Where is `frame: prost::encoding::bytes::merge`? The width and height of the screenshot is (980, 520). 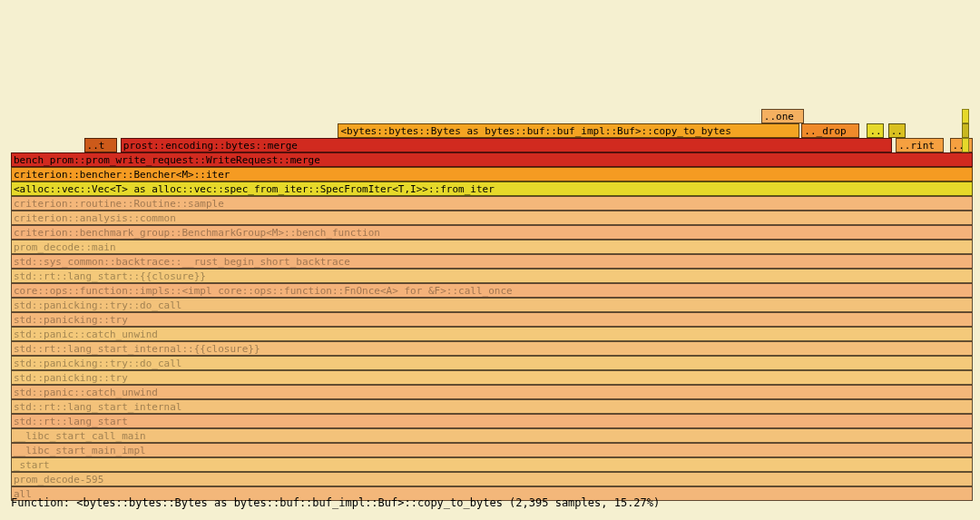 frame: prost::encoding::bytes::merge is located at coordinates (506, 145).